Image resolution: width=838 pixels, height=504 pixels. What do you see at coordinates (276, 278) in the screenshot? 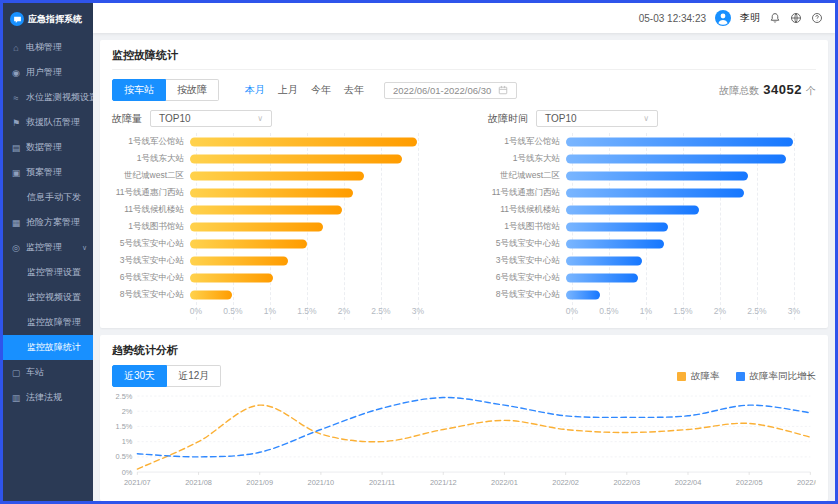
I see `bar-row: 6号线宝安中心站` at bounding box center [276, 278].